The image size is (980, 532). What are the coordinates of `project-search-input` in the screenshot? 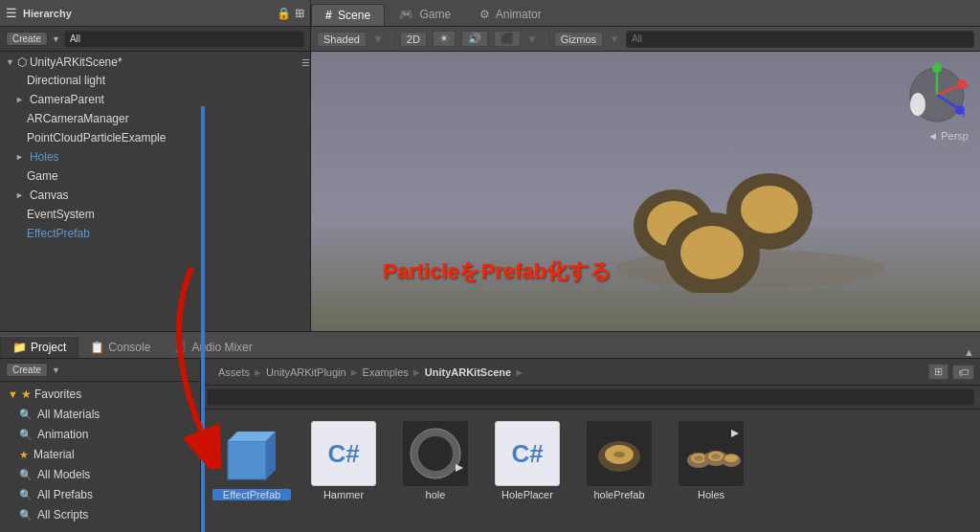 It's located at (590, 397).